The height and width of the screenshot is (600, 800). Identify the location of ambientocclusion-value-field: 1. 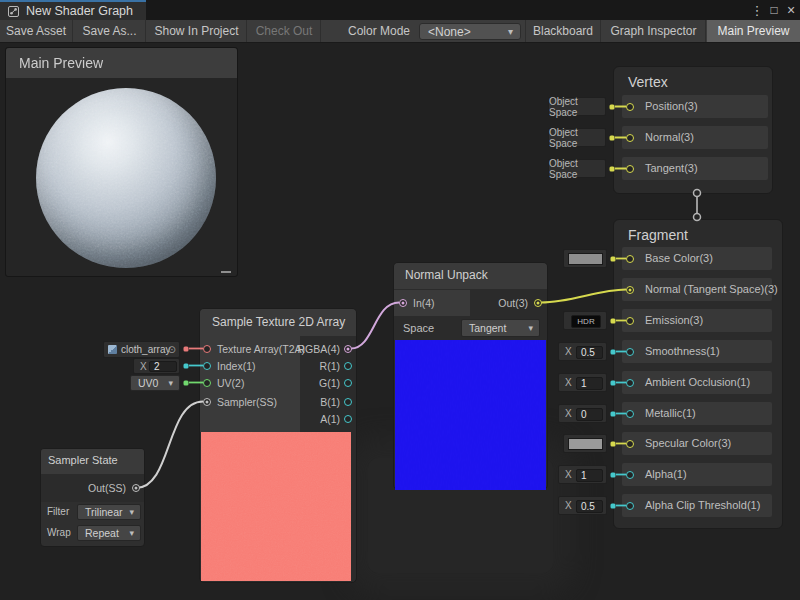
(590, 384).